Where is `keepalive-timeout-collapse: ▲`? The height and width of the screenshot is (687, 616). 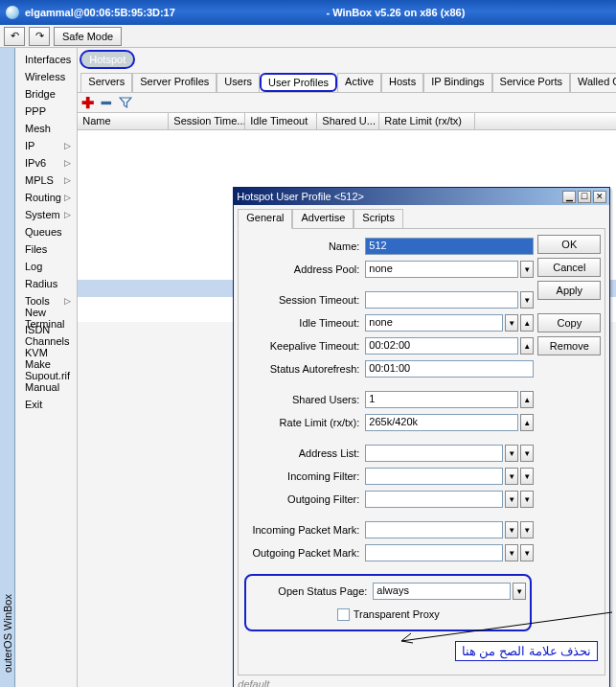
keepalive-timeout-collapse: ▲ is located at coordinates (527, 346).